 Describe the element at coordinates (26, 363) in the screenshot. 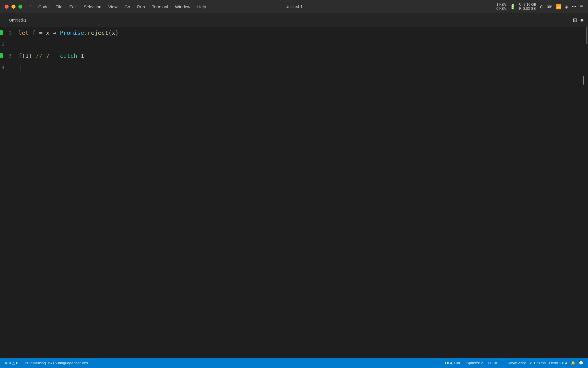

I see `refresh-icon: ↻` at that location.